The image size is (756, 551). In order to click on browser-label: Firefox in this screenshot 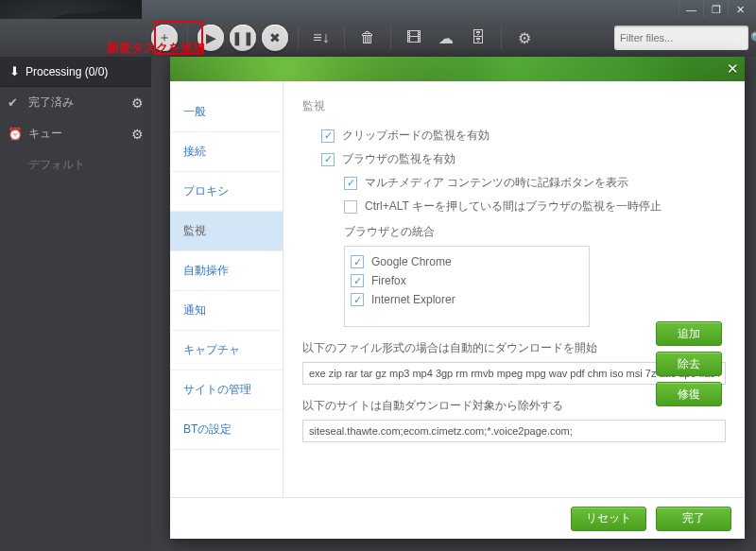, I will do `click(389, 281)`.